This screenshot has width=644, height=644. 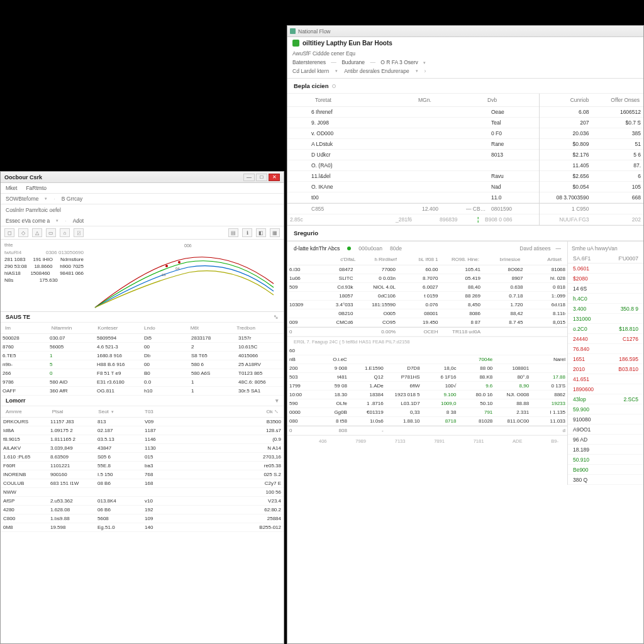 What do you see at coordinates (428, 369) in the screenshot?
I see `table-row: 2009 0081.E1590D7D818,0c88 00108801` at bounding box center [428, 369].